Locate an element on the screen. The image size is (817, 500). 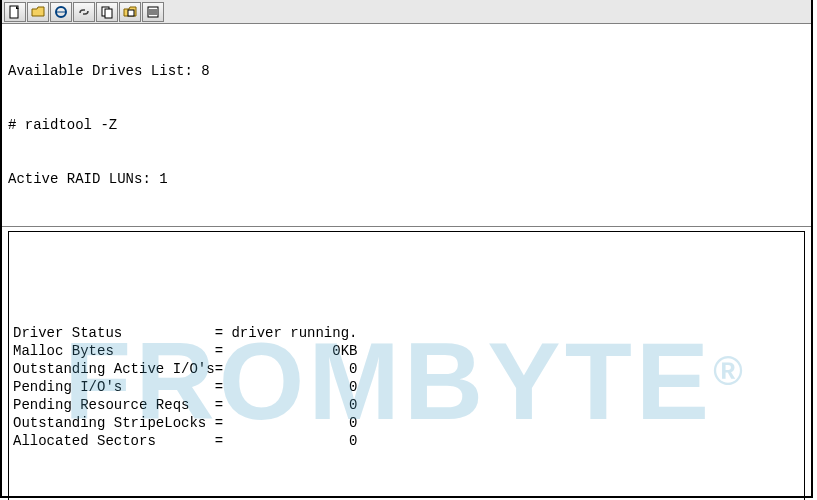
toolbar is located at coordinates (406, 12).